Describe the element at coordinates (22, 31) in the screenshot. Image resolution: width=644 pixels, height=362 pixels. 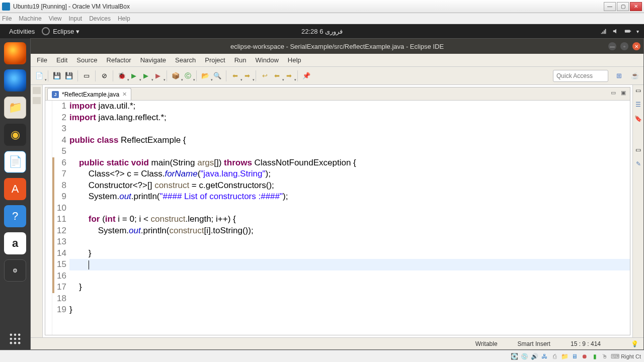
I see `activities-button: Activities` at that location.